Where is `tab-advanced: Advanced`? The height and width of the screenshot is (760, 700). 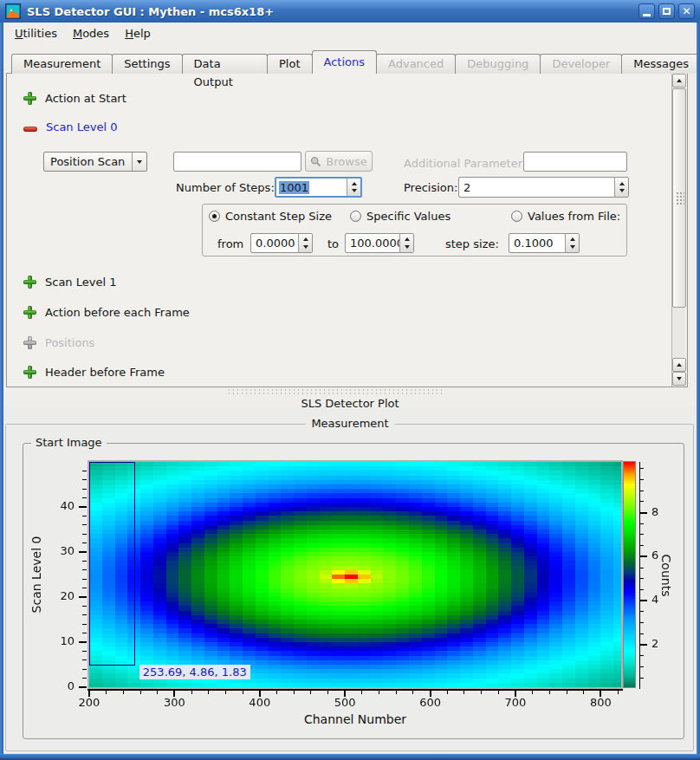 tab-advanced: Advanced is located at coordinates (416, 64).